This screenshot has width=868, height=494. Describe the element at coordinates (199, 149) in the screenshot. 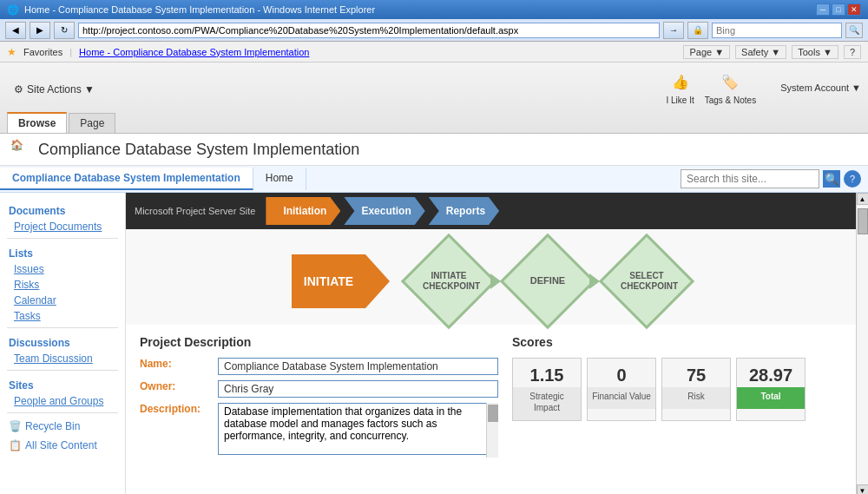

I see `page-title: Compliance Database System Implementatio…` at that location.